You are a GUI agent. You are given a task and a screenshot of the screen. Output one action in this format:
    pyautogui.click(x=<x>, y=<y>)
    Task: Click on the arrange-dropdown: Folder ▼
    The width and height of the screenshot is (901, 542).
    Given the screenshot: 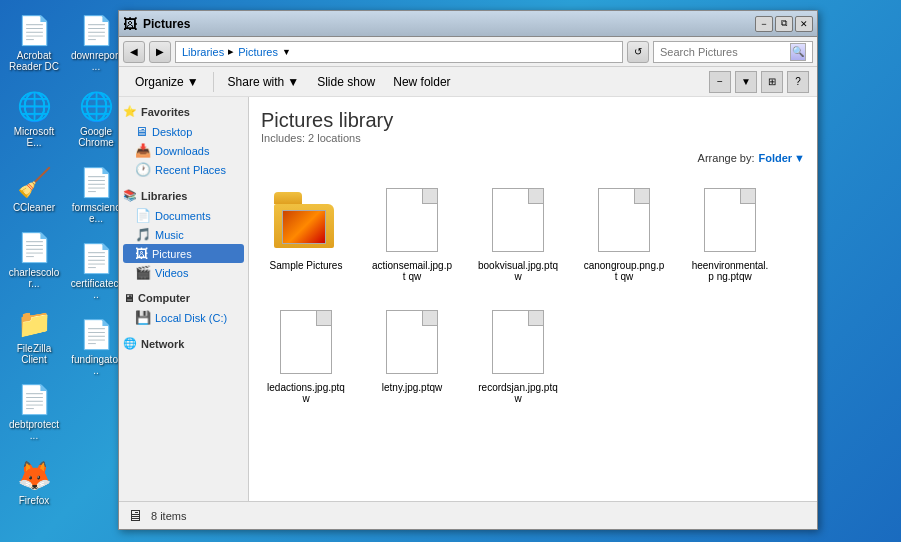 What is the action you would take?
    pyautogui.click(x=782, y=158)
    